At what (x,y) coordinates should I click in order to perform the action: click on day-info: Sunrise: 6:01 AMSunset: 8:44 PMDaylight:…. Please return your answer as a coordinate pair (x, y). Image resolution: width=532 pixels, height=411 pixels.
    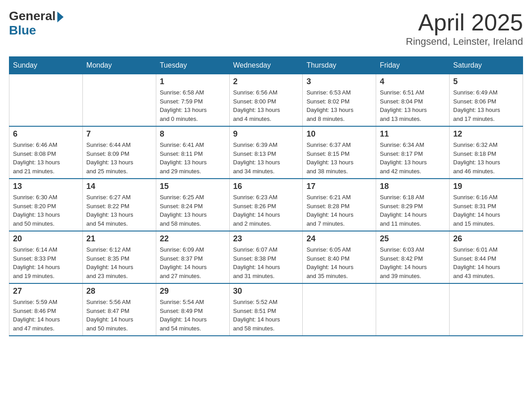
    Looking at the image, I should click on (486, 263).